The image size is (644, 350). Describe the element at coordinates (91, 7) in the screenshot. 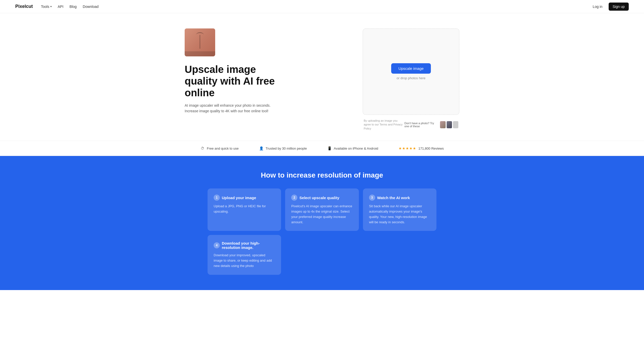

I see `nav-download: Download` at that location.